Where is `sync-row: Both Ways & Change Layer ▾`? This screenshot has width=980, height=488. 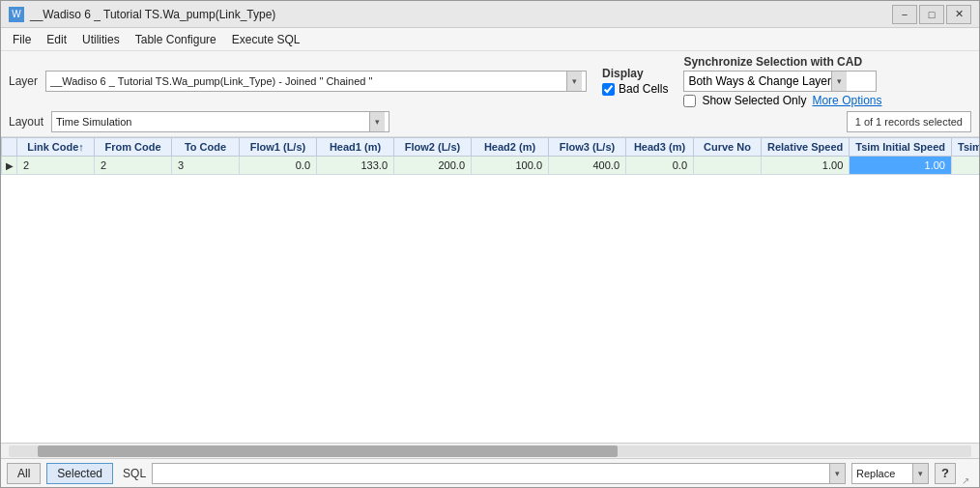
sync-row: Both Ways & Change Layer ▾ is located at coordinates (783, 81).